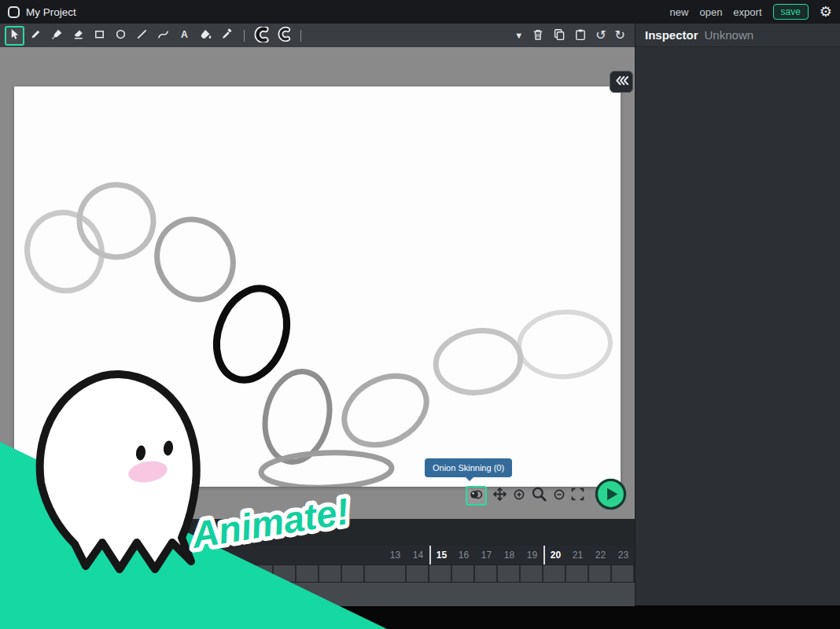  I want to click on trash-icon, so click(538, 36).